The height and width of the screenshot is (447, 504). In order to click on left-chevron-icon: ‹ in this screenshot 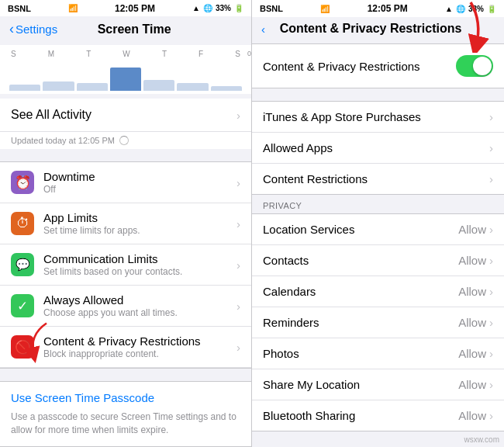, I will do `click(12, 29)`.